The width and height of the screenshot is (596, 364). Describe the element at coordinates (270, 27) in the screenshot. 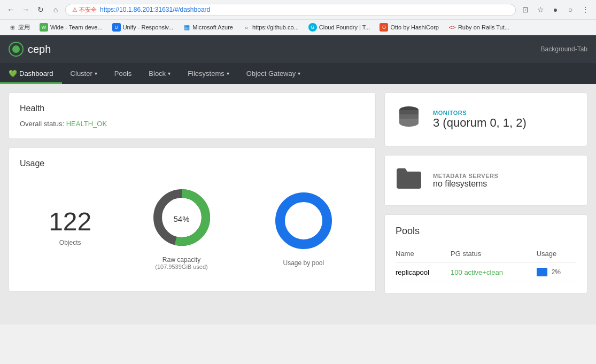

I see `bookmark-github: ○ https://github.co...` at that location.